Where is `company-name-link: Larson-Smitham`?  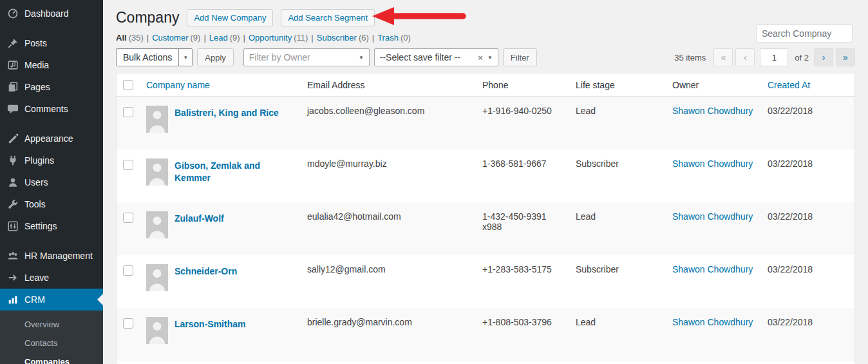
company-name-link: Larson-Smitham is located at coordinates (210, 324).